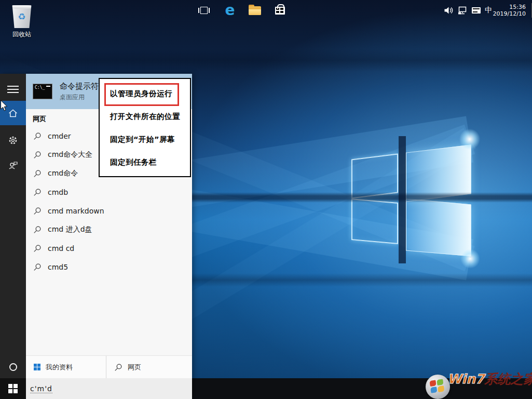 The image size is (532, 399). I want to click on hamburger-menu-button, so click(13, 89).